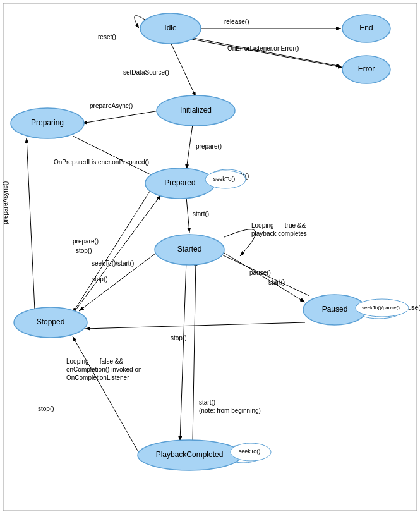 The image size is (420, 514). I want to click on label-looping-false1: Looping == false &&, so click(95, 362).